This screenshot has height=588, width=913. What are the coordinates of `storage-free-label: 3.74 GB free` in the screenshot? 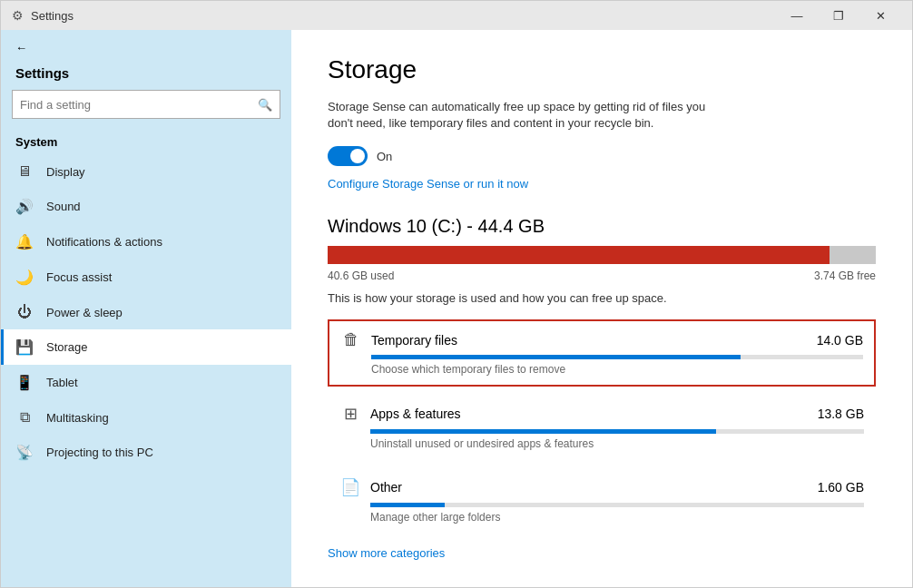 It's located at (845, 276).